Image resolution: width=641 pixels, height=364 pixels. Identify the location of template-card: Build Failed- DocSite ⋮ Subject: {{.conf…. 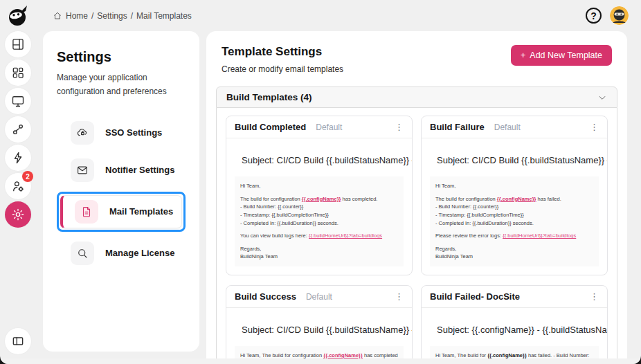
(514, 325).